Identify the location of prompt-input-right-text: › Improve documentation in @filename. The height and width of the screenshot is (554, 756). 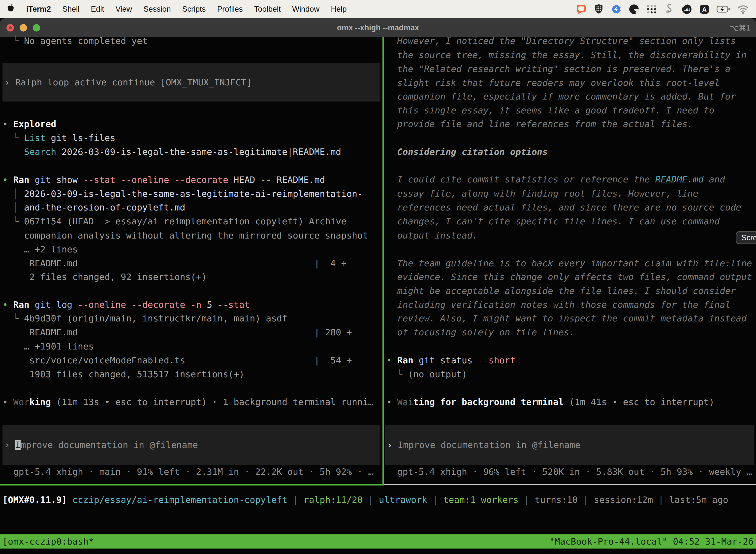
(484, 445).